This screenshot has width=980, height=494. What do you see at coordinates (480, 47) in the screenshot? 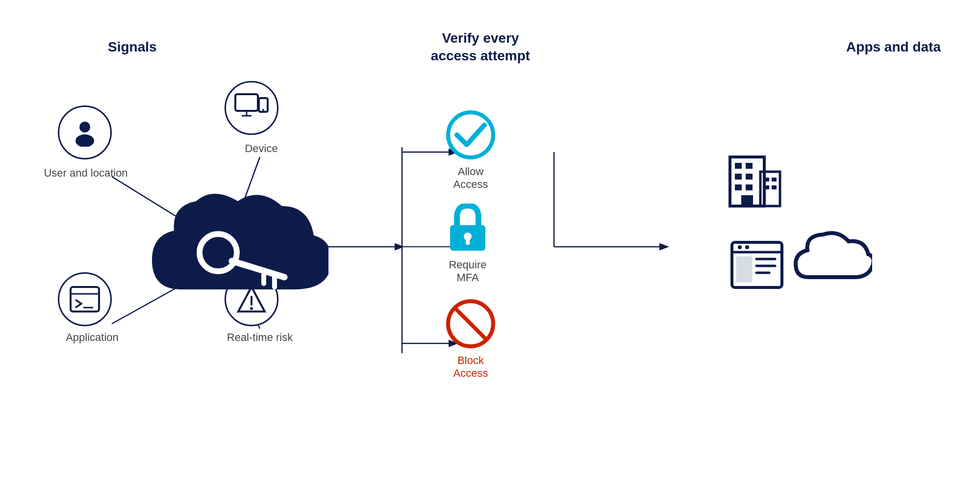
I see `verify-header: Verify every access attempt` at bounding box center [480, 47].